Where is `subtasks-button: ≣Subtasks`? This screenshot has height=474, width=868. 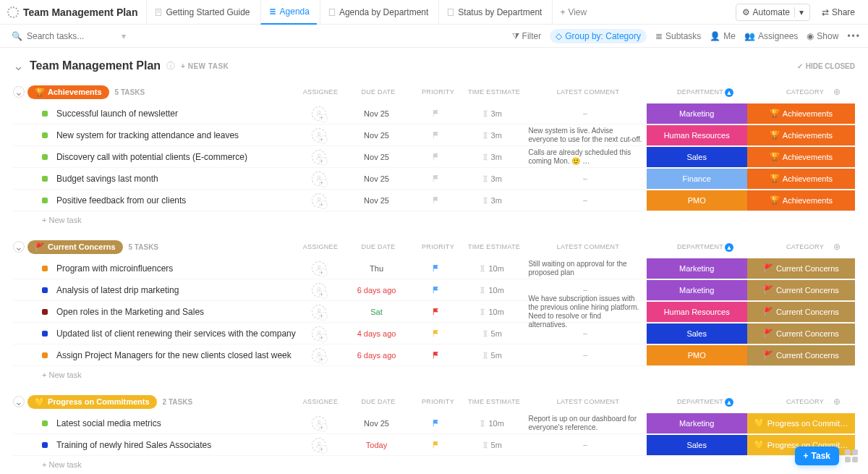
subtasks-button: ≣Subtasks is located at coordinates (678, 36).